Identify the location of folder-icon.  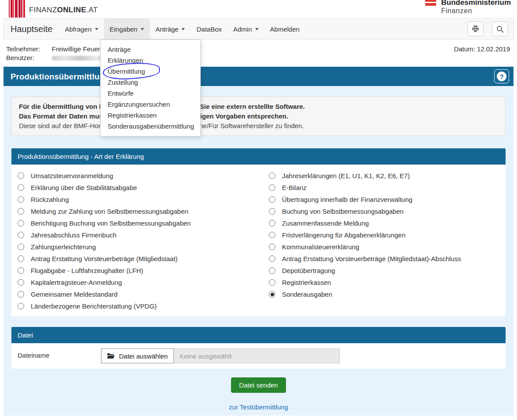
(111, 356).